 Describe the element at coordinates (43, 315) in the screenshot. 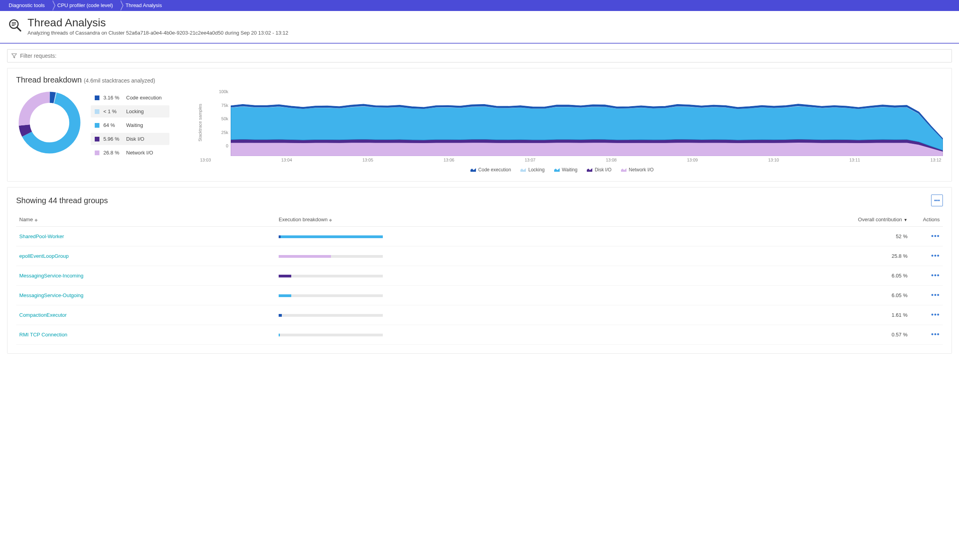

I see `thread-group-link: CompactionExecutor` at that location.